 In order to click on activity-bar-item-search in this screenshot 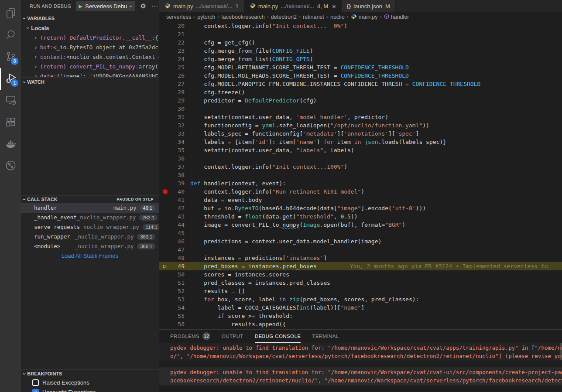, I will do `click(10, 35)`.